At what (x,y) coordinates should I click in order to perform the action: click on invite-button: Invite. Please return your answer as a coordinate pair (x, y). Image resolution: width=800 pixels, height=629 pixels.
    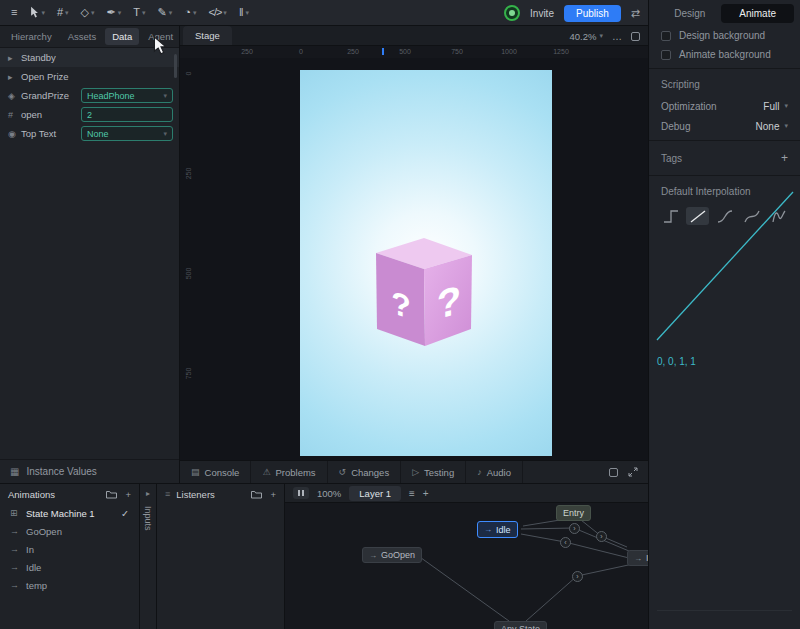
    Looking at the image, I should click on (542, 14).